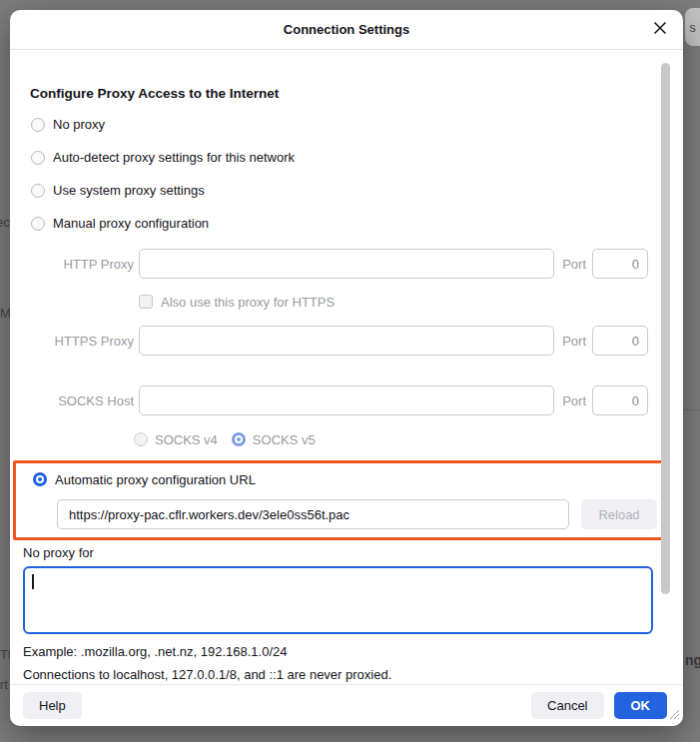  What do you see at coordinates (641, 705) in the screenshot?
I see `ok-button: OK` at bounding box center [641, 705].